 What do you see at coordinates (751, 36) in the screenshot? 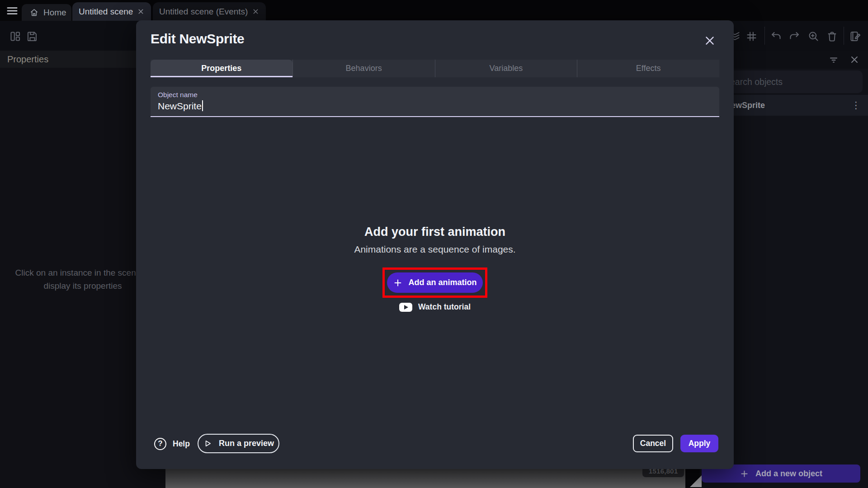
I see `grid-icon` at bounding box center [751, 36].